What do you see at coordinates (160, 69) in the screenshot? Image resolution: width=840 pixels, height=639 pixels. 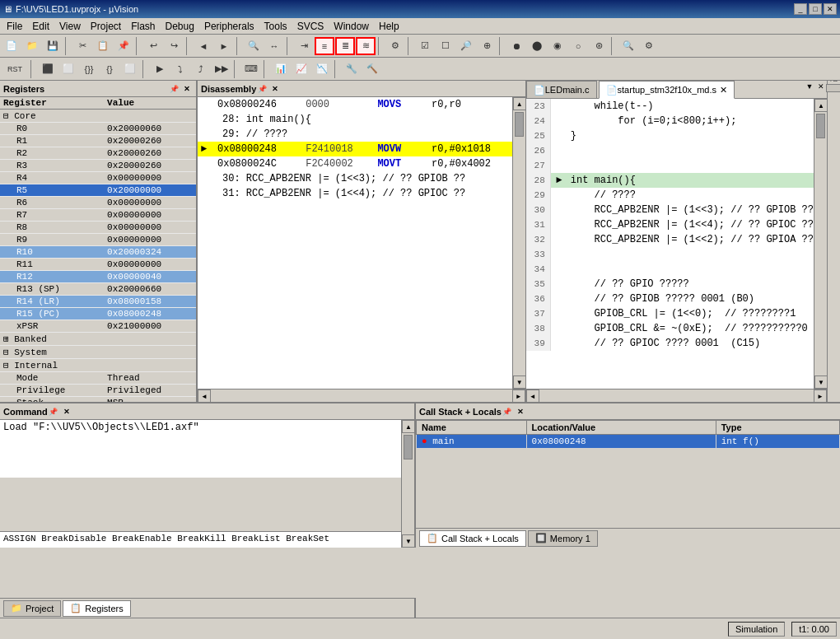 I see `tb2-step: ▶` at bounding box center [160, 69].